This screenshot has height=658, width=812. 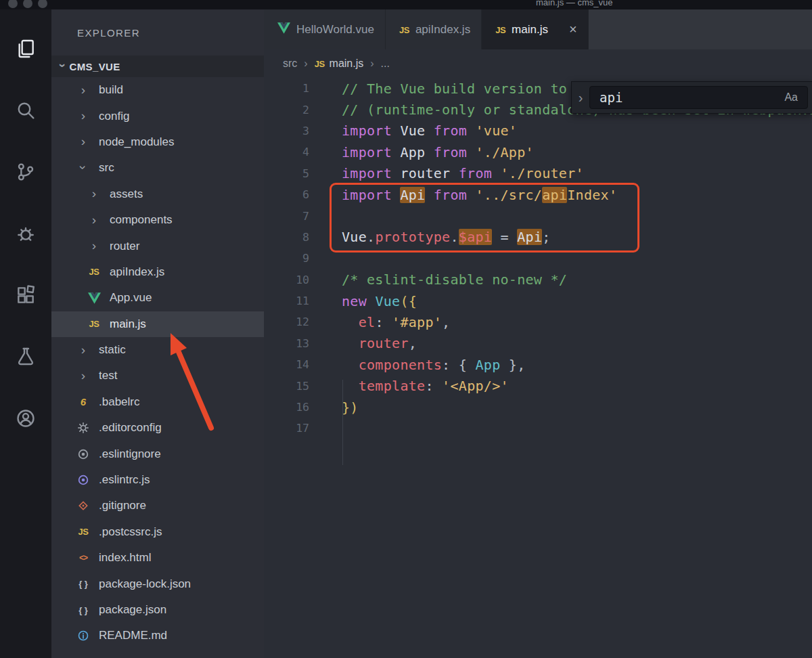 I want to click on chevron-down-icon: ›, so click(x=63, y=66).